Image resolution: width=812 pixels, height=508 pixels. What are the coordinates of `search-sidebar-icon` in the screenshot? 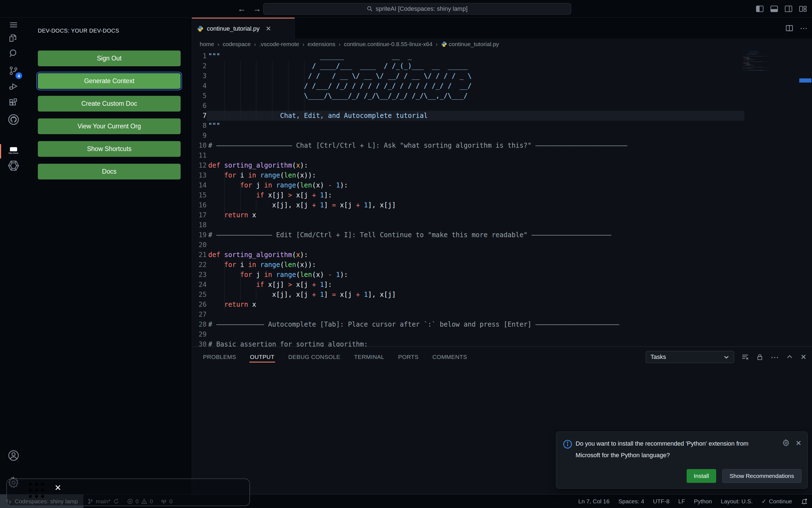 It's located at (13, 54).